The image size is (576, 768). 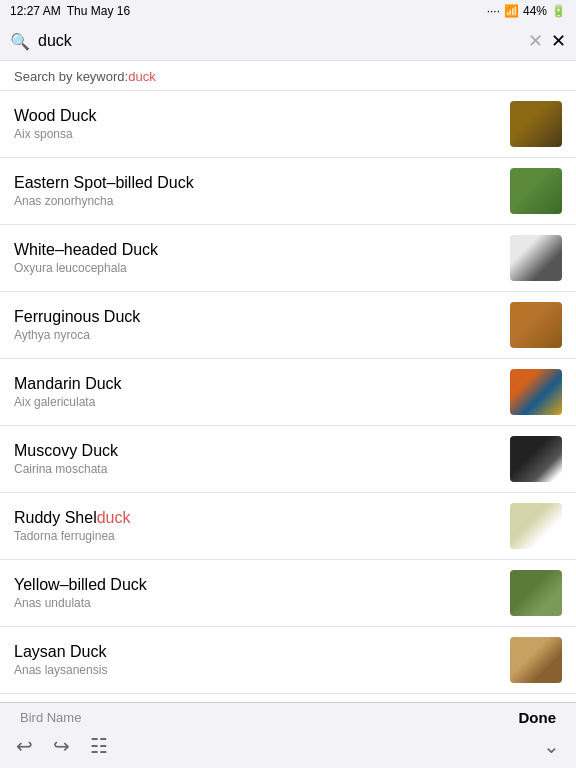 I want to click on list-item: Yellow–billed Duck Anas undulata, so click(x=288, y=594).